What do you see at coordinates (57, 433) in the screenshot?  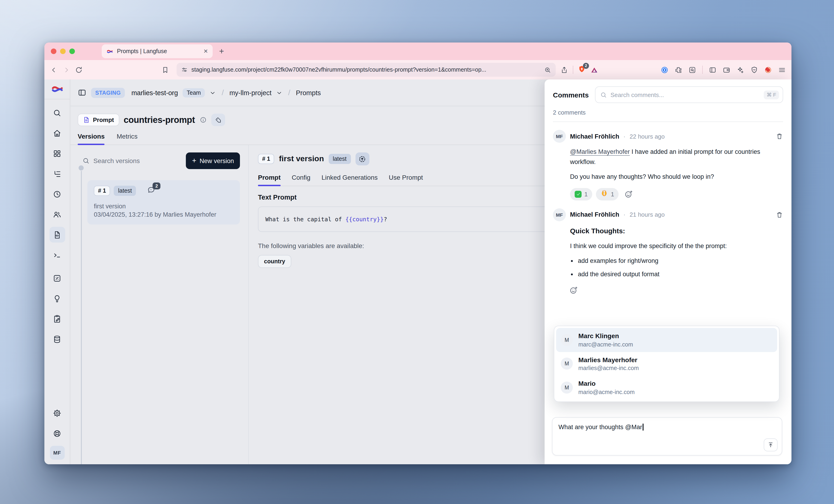 I see `life-ring-icon` at bounding box center [57, 433].